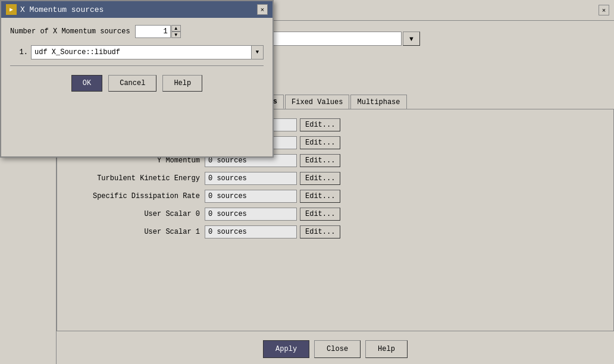 This screenshot has width=614, height=364. What do you see at coordinates (134, 214) in the screenshot?
I see `label-user-scalar-0: User Scalar 0` at bounding box center [134, 214].